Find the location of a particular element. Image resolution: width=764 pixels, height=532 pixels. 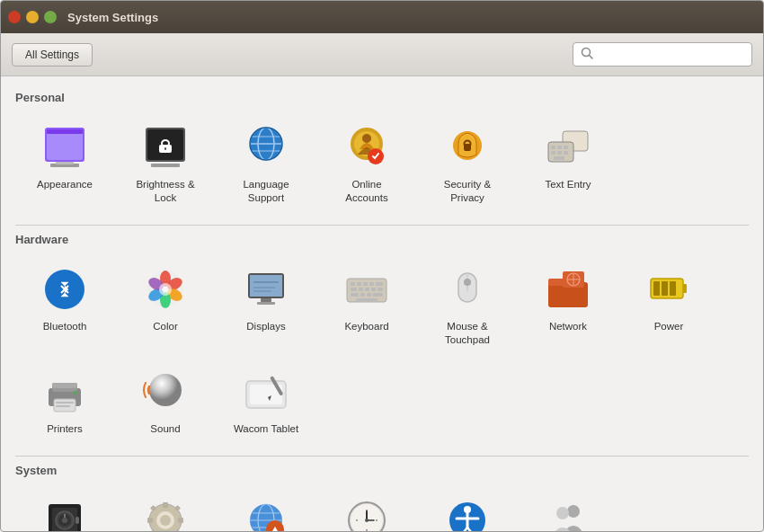

section-personal-title: Personal is located at coordinates (382, 97).